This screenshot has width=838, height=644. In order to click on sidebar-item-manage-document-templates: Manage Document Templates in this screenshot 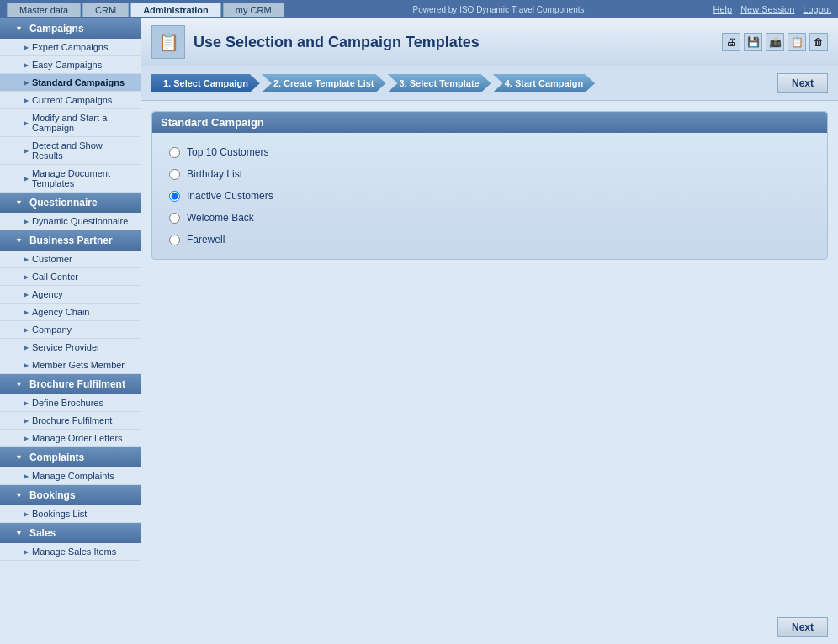, I will do `click(71, 178)`.